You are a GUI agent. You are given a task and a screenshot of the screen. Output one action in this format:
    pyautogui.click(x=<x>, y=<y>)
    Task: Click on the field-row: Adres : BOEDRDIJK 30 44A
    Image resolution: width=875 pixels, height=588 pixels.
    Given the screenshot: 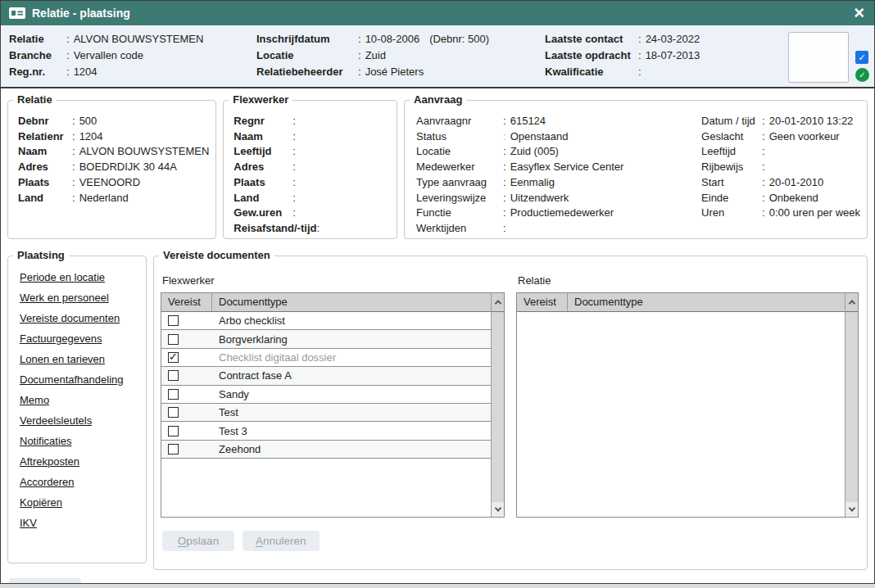 What is the action you would take?
    pyautogui.click(x=113, y=167)
    